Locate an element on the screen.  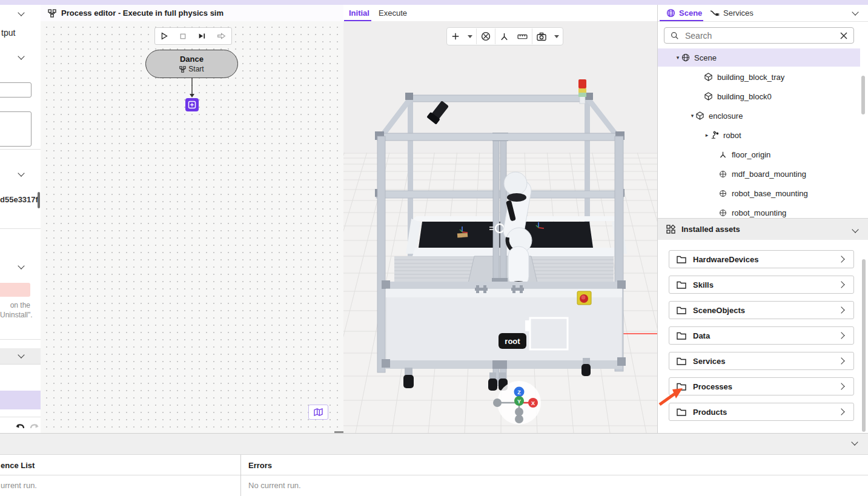
tree-row-building-block-tray: building_block_tray is located at coordinates (759, 77).